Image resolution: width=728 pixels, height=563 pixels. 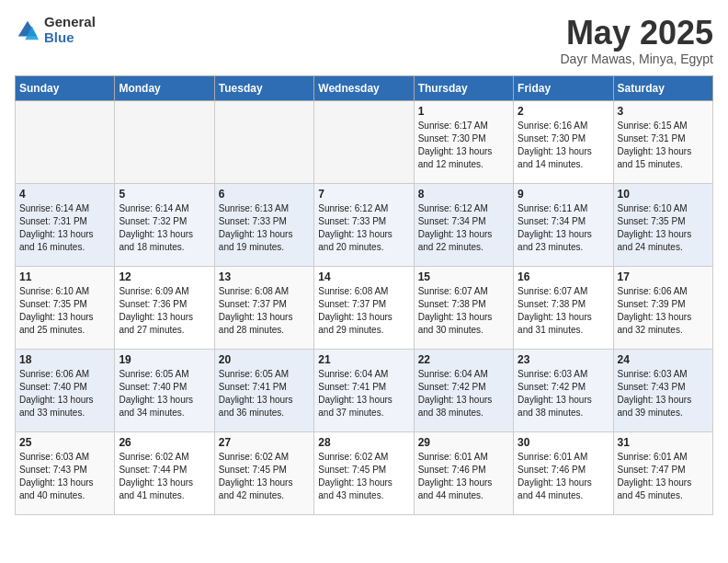 I want to click on day-number: 15, so click(x=463, y=277).